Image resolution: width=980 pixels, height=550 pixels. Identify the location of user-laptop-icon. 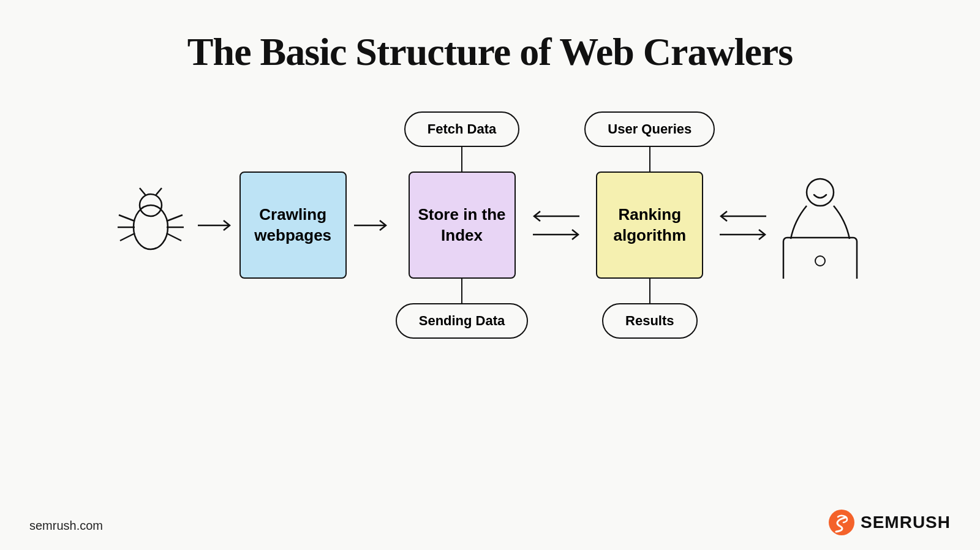
(820, 225).